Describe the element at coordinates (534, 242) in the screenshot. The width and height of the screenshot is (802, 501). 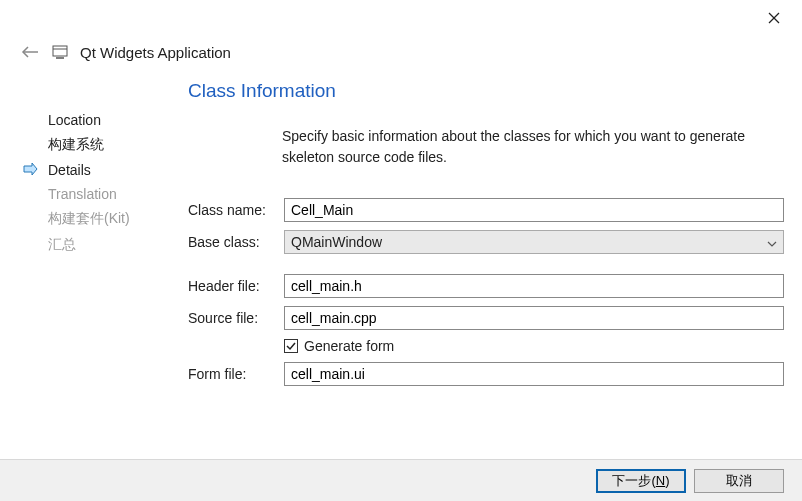
I see `select-base-class: QMainWindow` at that location.